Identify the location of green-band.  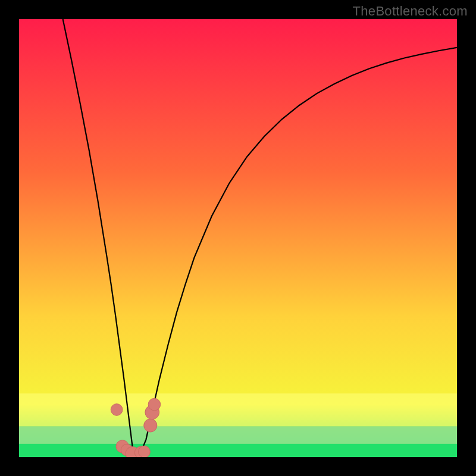
(238, 450).